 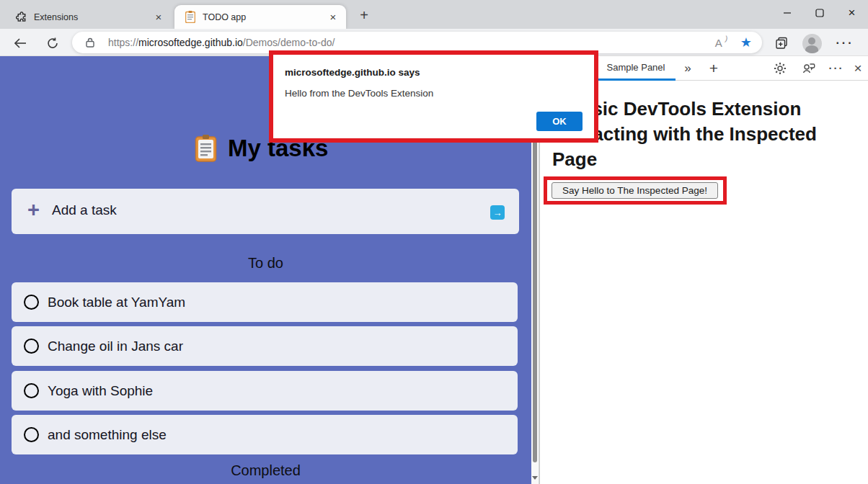 I want to click on tab-label: Extensions, so click(x=93, y=17).